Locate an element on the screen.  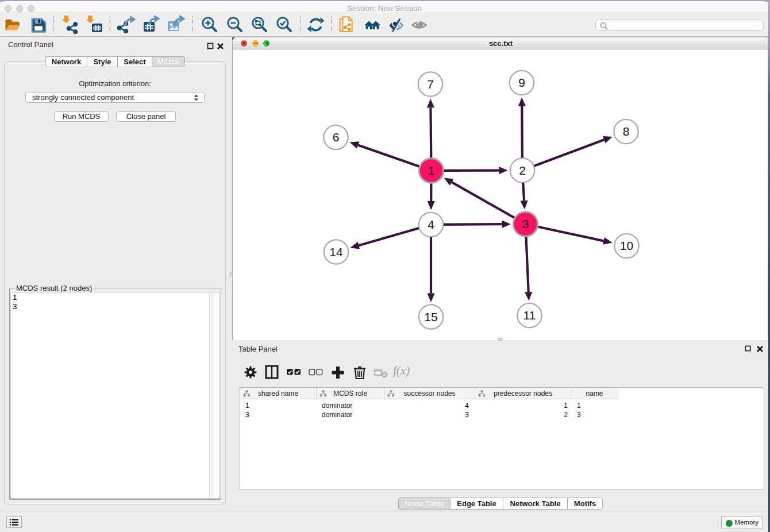
svg-text: 2 is located at coordinates (522, 170).